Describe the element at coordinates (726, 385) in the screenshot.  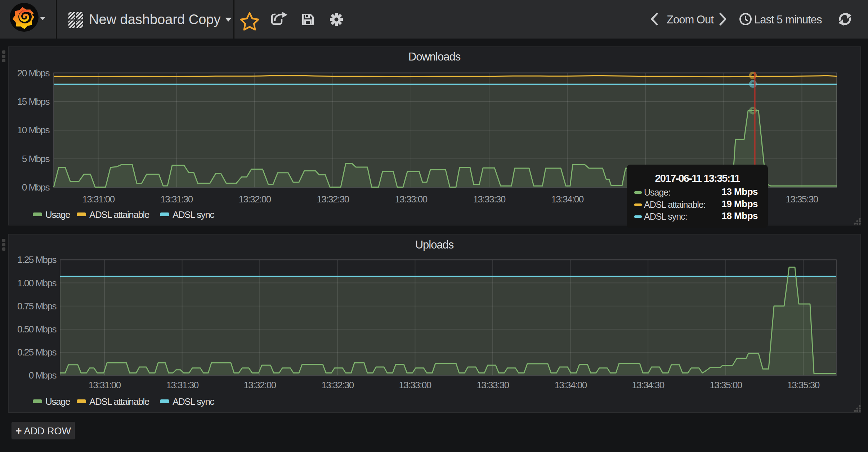
I see `svg-text: 13:35:00` at that location.